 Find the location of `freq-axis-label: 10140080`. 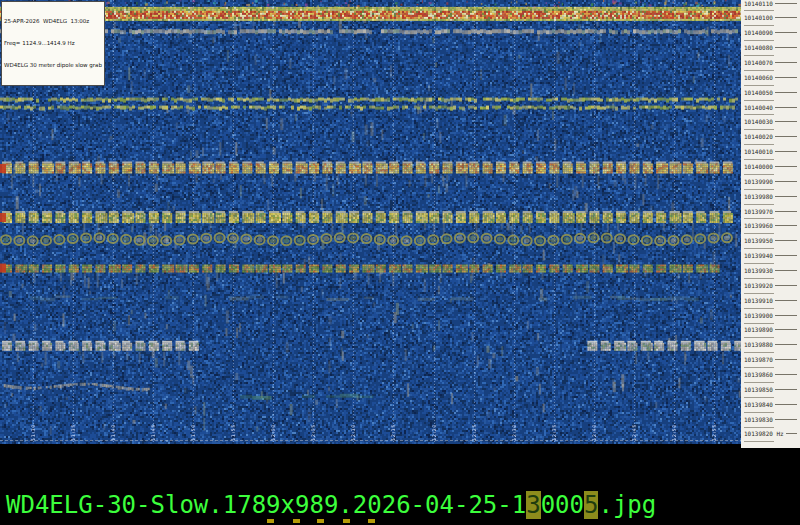

freq-axis-label: 10140080 is located at coordinates (770, 48).